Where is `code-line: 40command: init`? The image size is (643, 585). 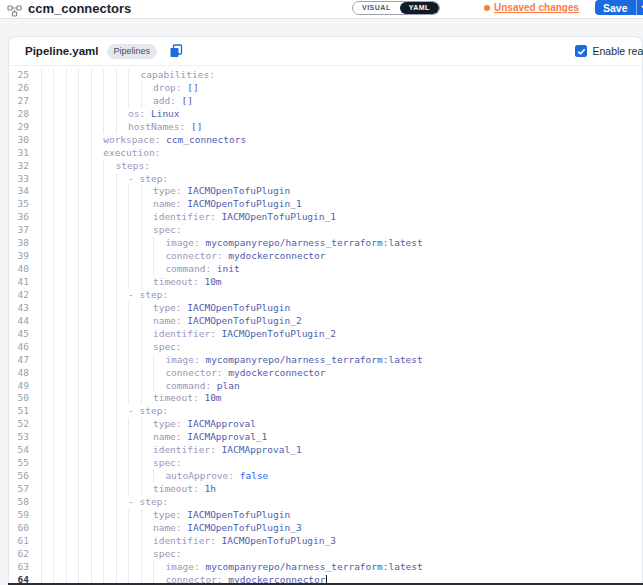
code-line: 40command: init is located at coordinates (326, 270).